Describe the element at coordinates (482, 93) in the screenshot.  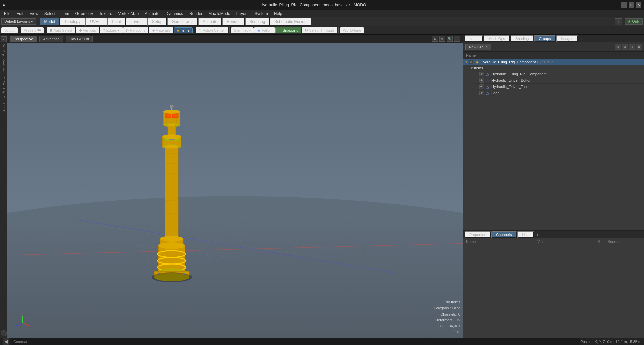
I see `item4-eye-icon: 👁` at that location.